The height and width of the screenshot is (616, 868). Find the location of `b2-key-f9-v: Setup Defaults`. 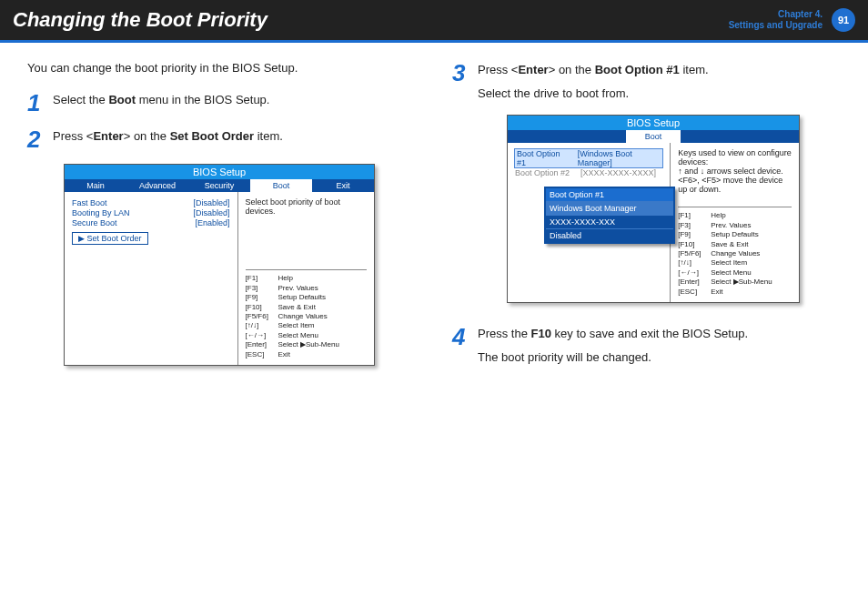

b2-key-f9-v: Setup Defaults is located at coordinates (752, 235).